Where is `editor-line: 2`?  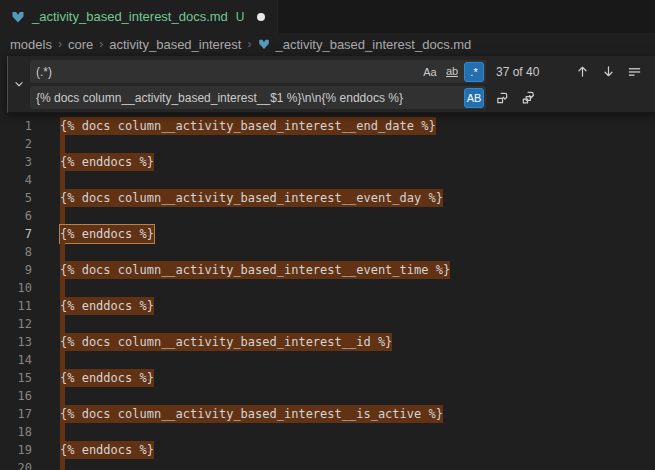 editor-line: 2 is located at coordinates (328, 144).